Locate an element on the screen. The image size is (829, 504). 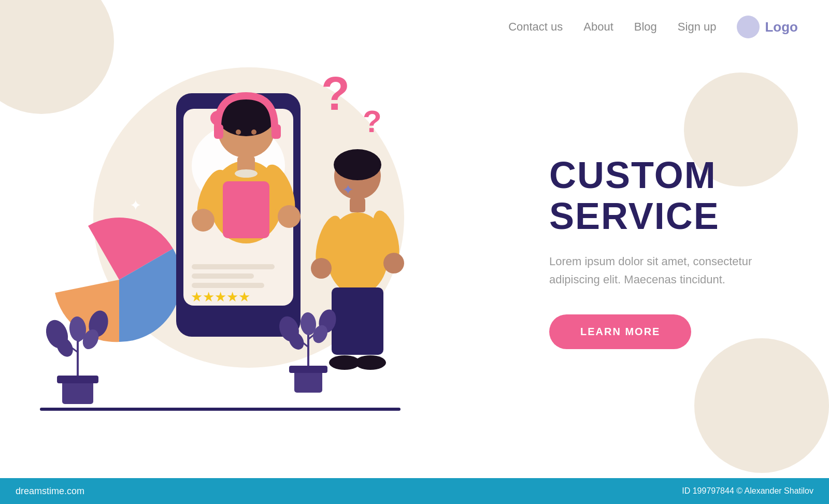
navigation: Contact us About Blog Sign up Logo is located at coordinates (414, 27).